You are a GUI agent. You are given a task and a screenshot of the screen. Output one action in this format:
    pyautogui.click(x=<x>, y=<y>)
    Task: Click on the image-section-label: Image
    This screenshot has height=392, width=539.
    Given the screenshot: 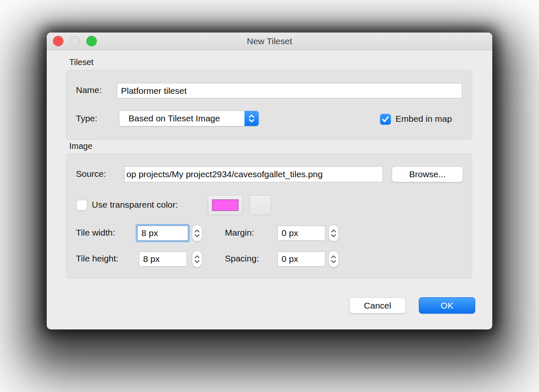 What is the action you would take?
    pyautogui.click(x=81, y=146)
    